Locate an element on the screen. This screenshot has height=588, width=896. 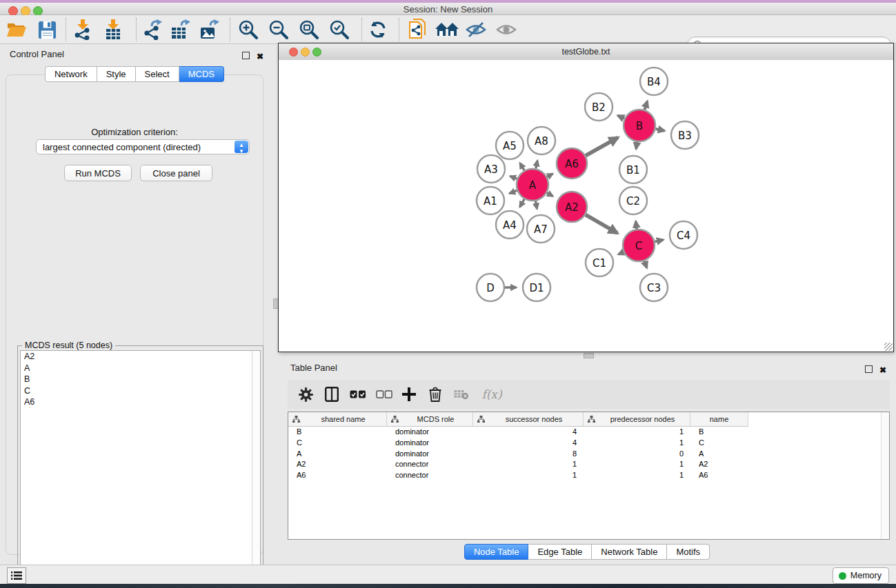
mcds-result-item: C is located at coordinates (141, 392).